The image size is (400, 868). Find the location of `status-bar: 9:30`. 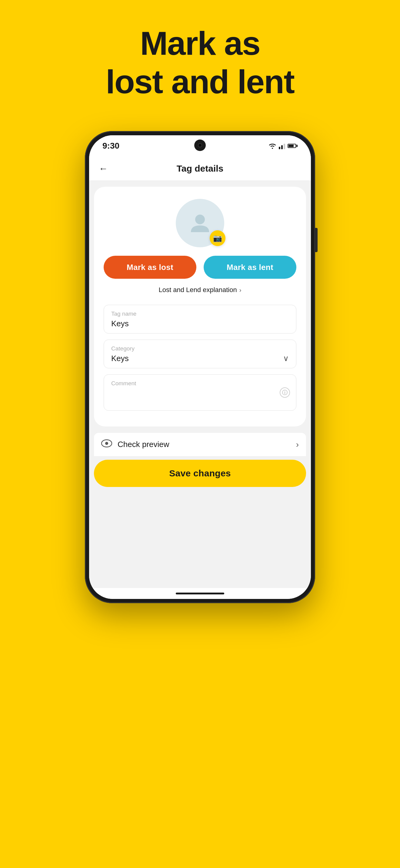

status-bar: 9:30 is located at coordinates (200, 146).